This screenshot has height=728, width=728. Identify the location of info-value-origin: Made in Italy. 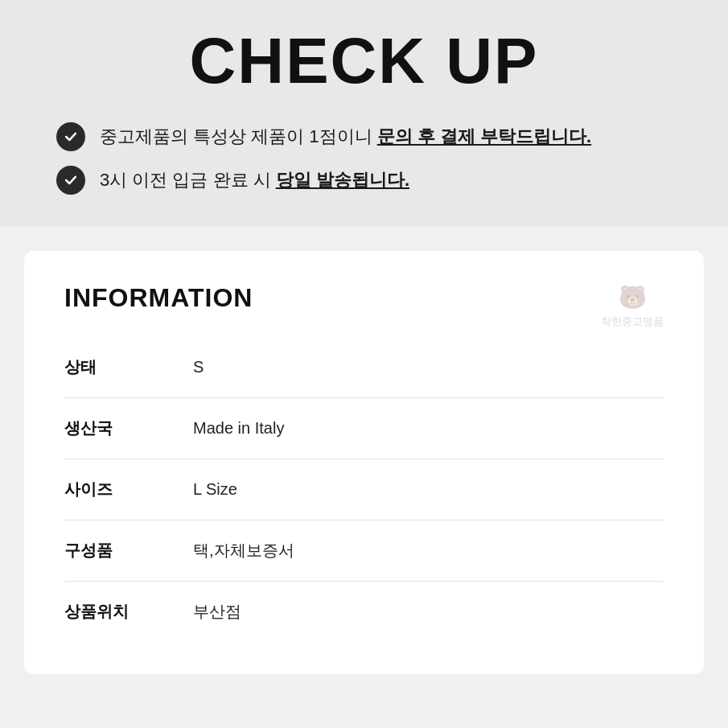
(428, 429).